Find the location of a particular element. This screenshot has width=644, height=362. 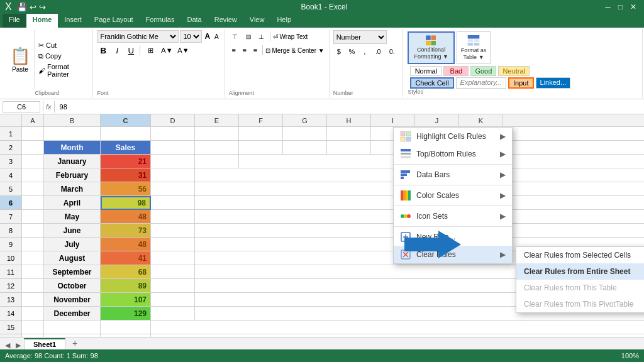

row-header-16: 16 is located at coordinates (11, 336).